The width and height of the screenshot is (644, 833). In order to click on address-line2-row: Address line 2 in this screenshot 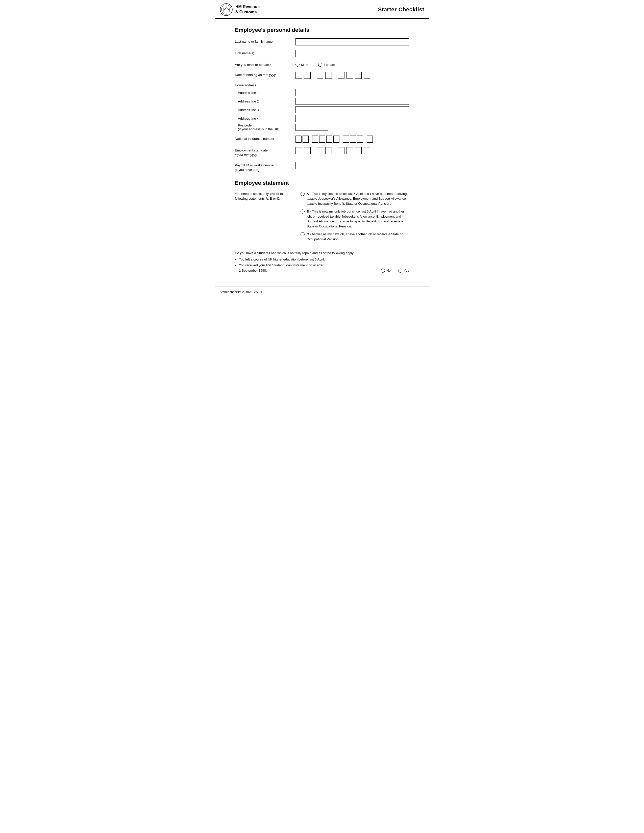, I will do `click(322, 101)`.